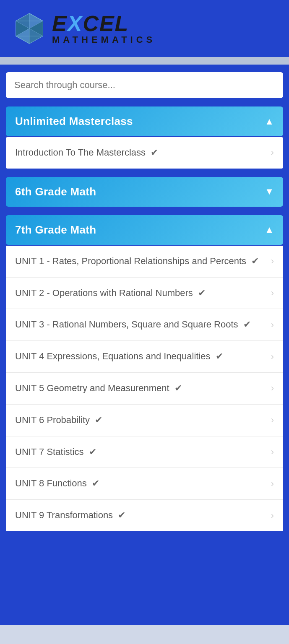 This screenshot has width=289, height=644. Describe the element at coordinates (140, 420) in the screenshot. I see `item-label: UNIT 6 Probability ✔` at that location.